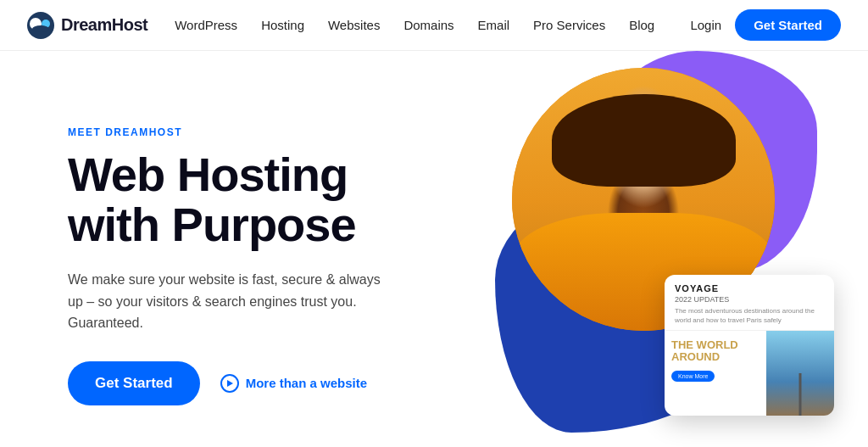  I want to click on login-link: Login, so click(705, 25).